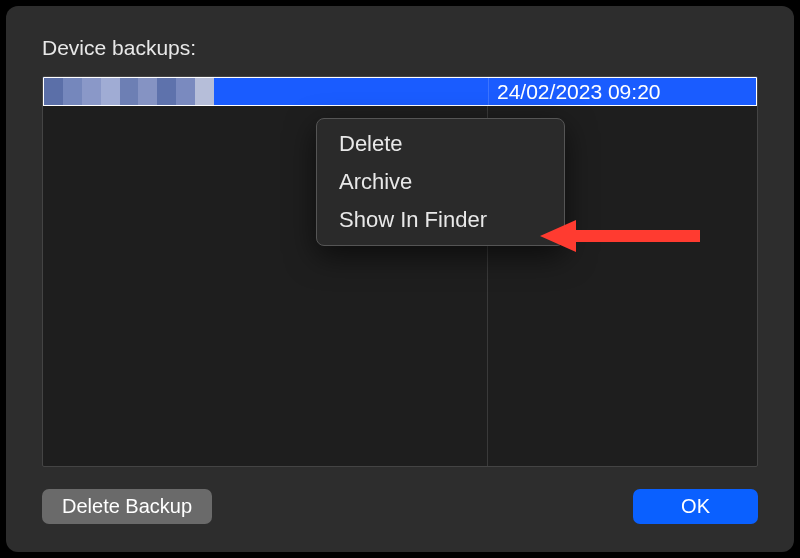 This screenshot has width=800, height=558. Describe the element at coordinates (129, 92) in the screenshot. I see `redacted-name` at that location.